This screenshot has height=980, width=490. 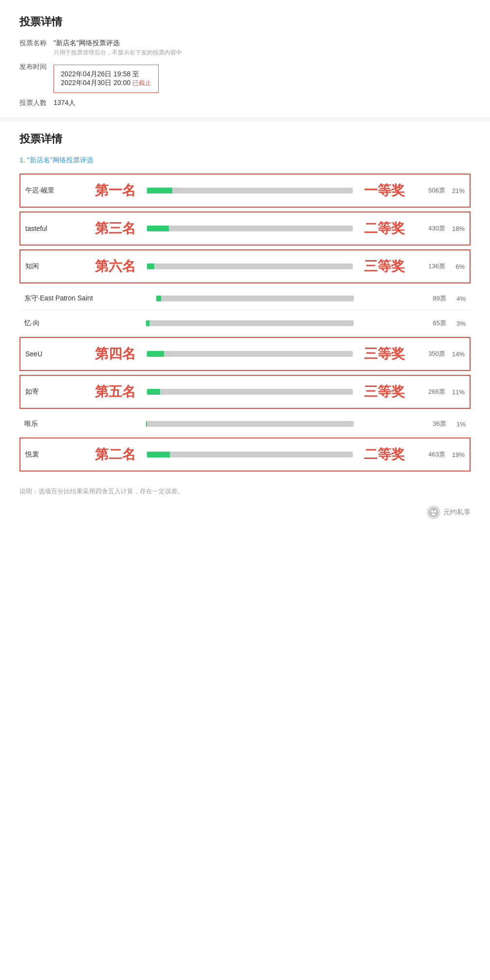 I want to click on vote-count-yixiang: 65票, so click(x=432, y=323).